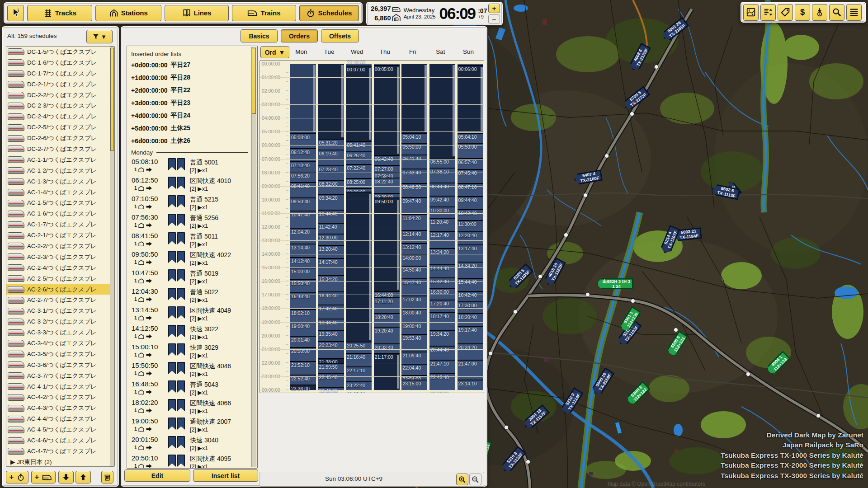 The height and width of the screenshot is (488, 868). I want to click on schedule-block: 10:30:00, so click(442, 212).